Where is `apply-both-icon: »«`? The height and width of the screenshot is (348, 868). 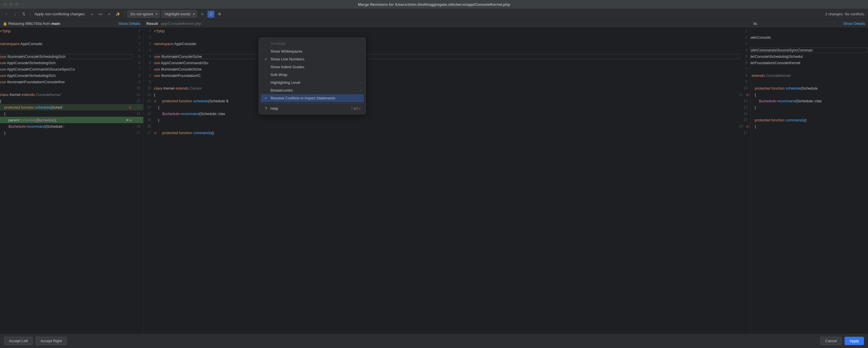 apply-both-icon: »« is located at coordinates (100, 14).